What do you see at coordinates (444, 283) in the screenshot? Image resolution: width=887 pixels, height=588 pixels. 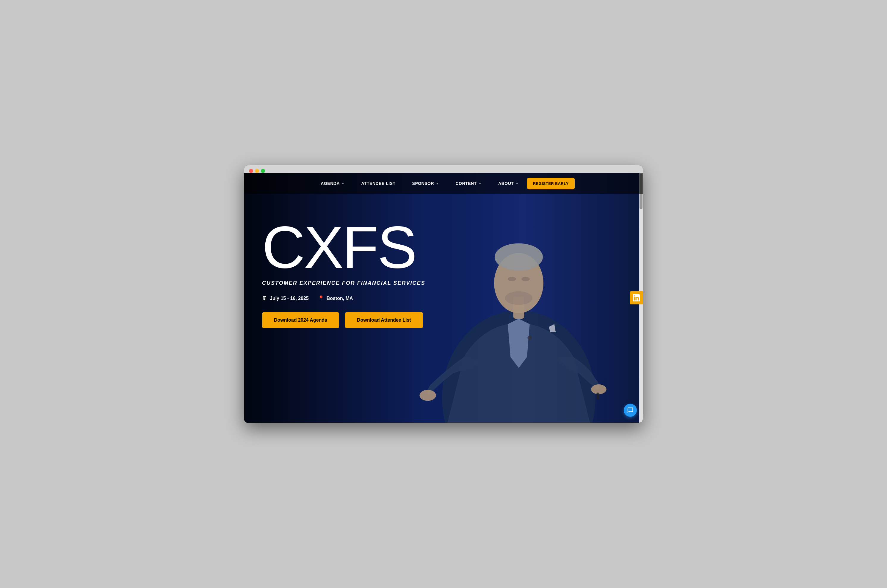 I see `hero-subtitle: CUSTOMER EXPERIENCE FOR FINANCIAL SERVIC…` at bounding box center [444, 283].